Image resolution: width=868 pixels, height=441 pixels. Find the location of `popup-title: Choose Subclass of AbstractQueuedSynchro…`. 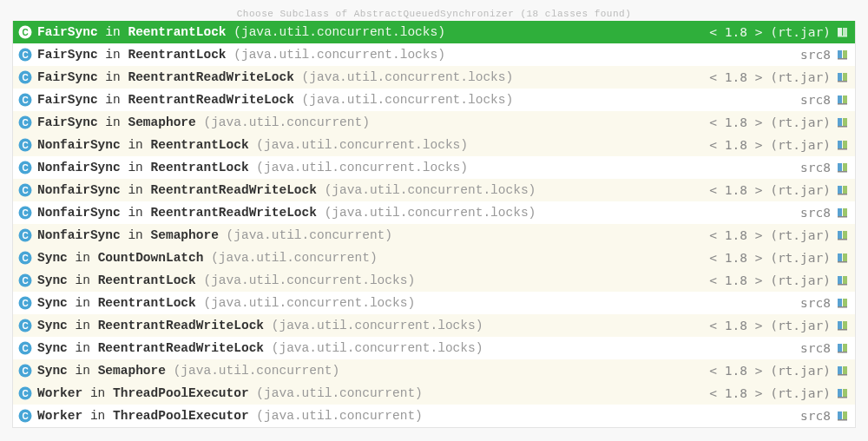

popup-title: Choose Subclass of AbstractQueuedSynchro… is located at coordinates (434, 14).